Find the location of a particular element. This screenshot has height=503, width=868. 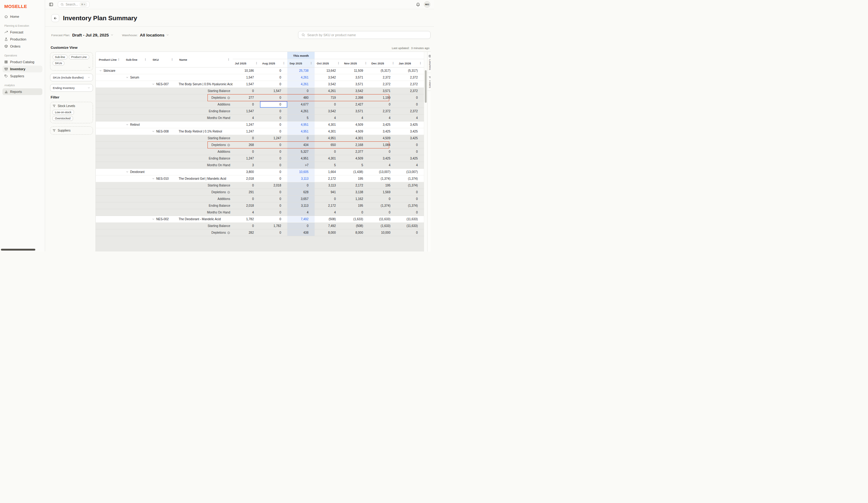

value-cell: 719 is located at coordinates (328, 98).